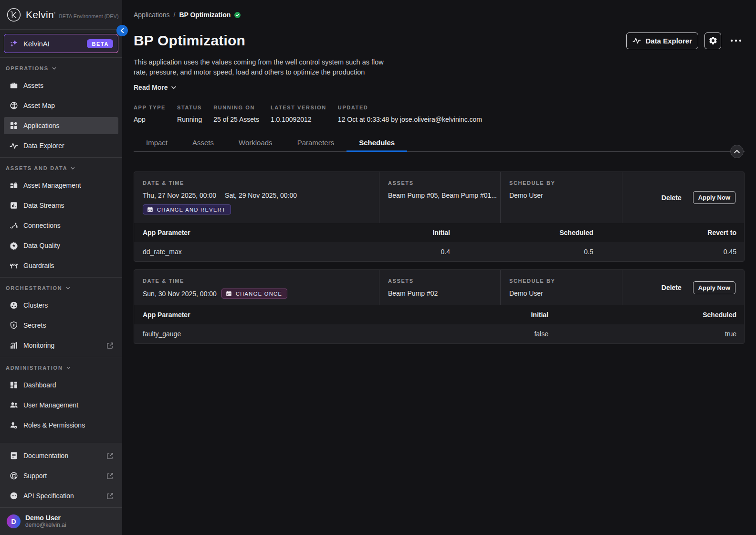 The image size is (756, 535). I want to click on sidebar-item-assets: Assets, so click(61, 86).